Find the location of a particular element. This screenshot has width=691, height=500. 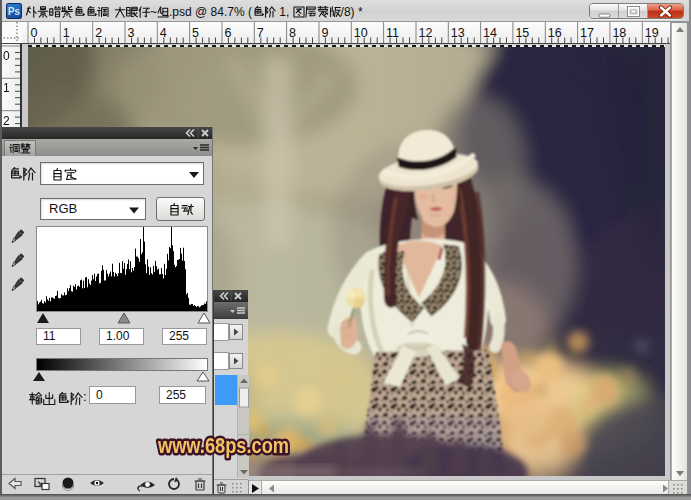

svg-text: 18 is located at coordinates (619, 33).